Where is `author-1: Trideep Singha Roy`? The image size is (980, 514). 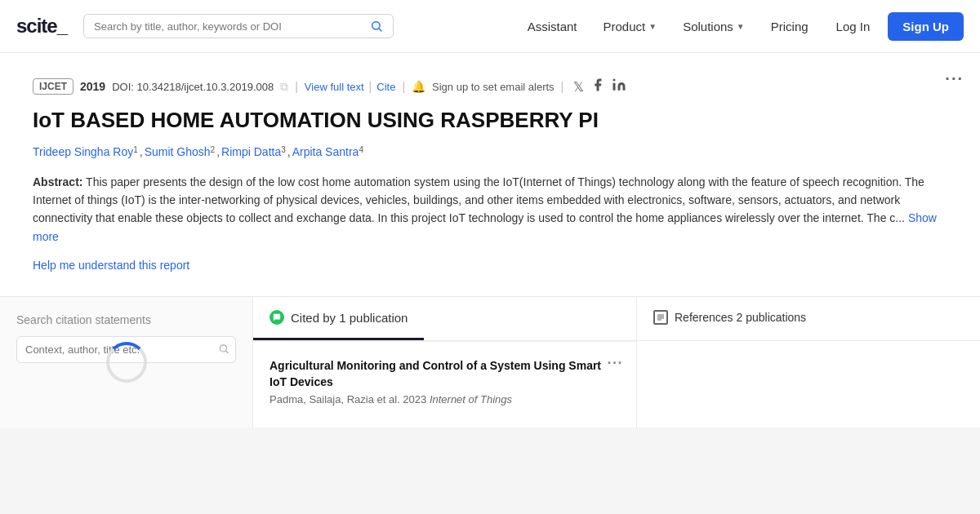 author-1: Trideep Singha Roy is located at coordinates (83, 152).